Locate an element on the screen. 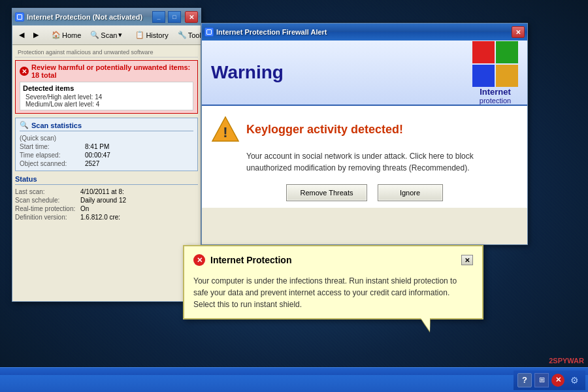  toolbar-forward: ▶ is located at coordinates (36, 35).